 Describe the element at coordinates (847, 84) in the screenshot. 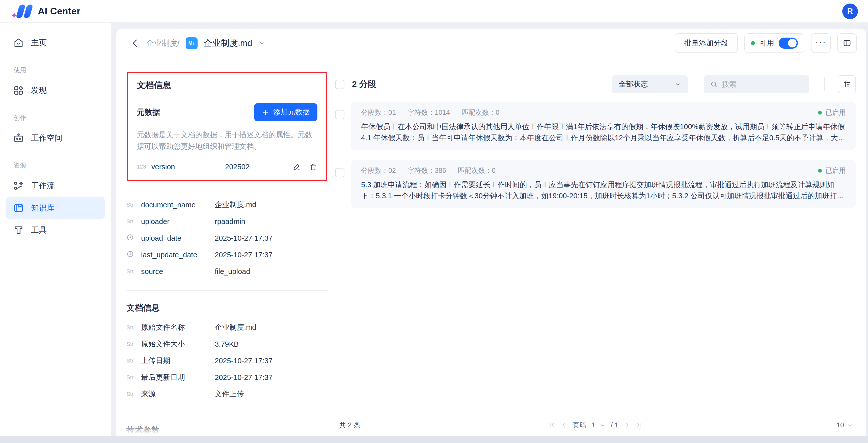

I see `sort-icon` at that location.